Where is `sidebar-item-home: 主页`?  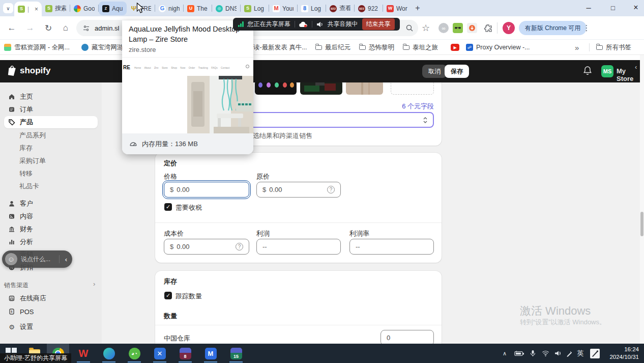 sidebar-item-home: 主页 is located at coordinates (51, 97).